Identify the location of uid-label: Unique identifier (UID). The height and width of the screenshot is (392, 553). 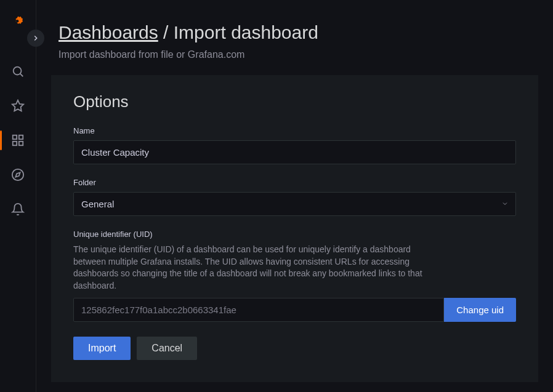
(294, 234).